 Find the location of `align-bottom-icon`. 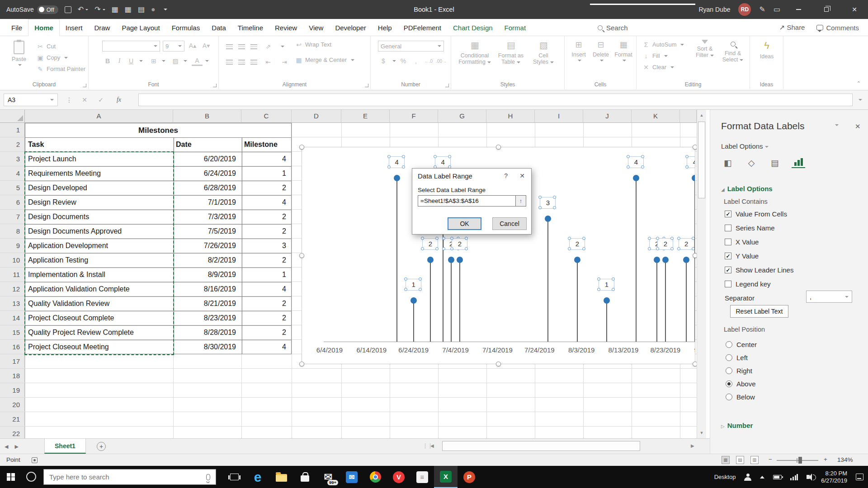

align-bottom-icon is located at coordinates (254, 47).